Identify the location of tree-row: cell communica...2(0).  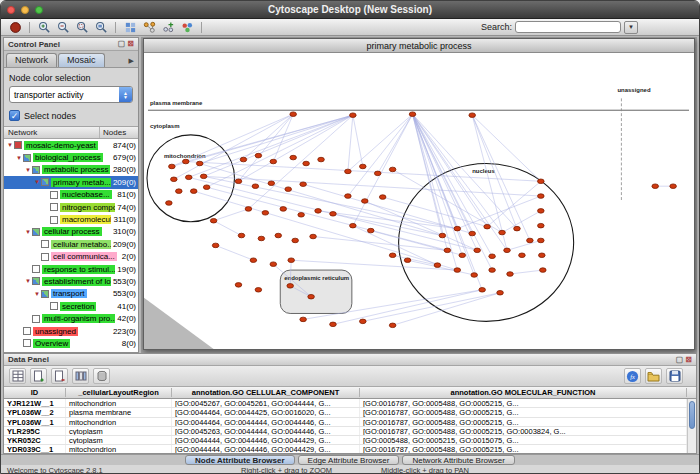
(71, 257).